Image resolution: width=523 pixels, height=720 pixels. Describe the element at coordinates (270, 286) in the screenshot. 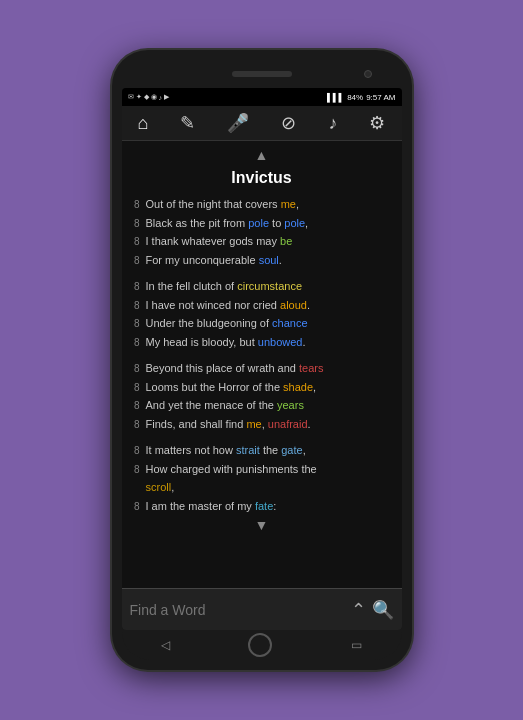

I see `line-text: In the fell clutch of circumstance` at that location.